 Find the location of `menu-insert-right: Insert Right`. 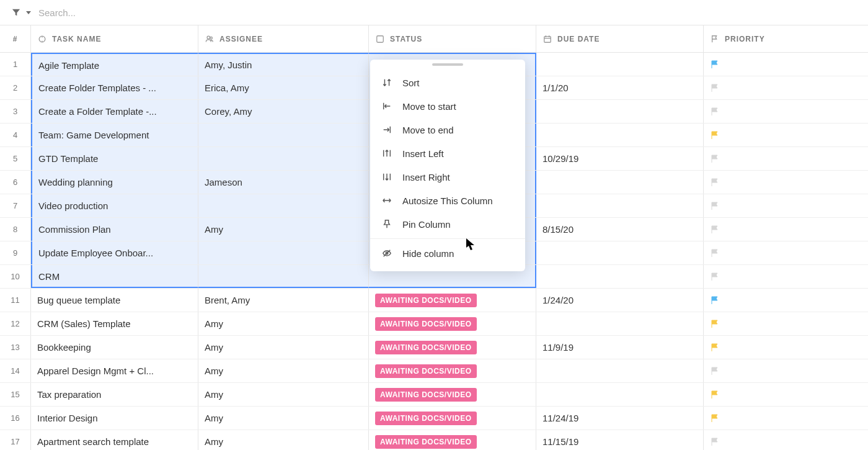

menu-insert-right: Insert Right is located at coordinates (448, 177).